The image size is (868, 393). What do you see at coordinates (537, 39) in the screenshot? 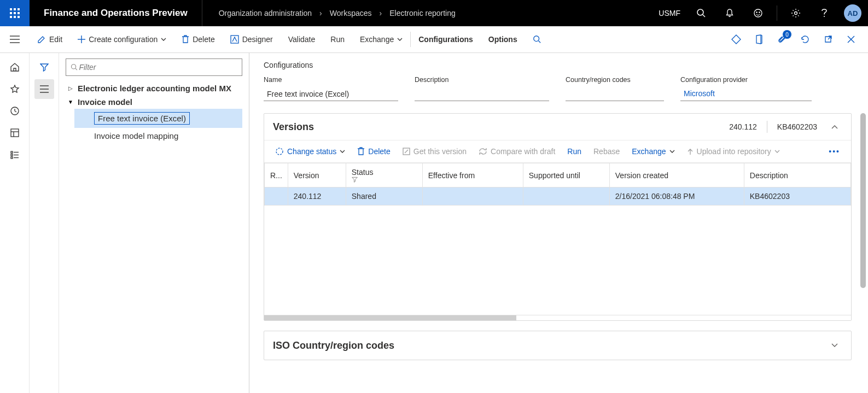
I see `search-actionbar-button` at bounding box center [537, 39].